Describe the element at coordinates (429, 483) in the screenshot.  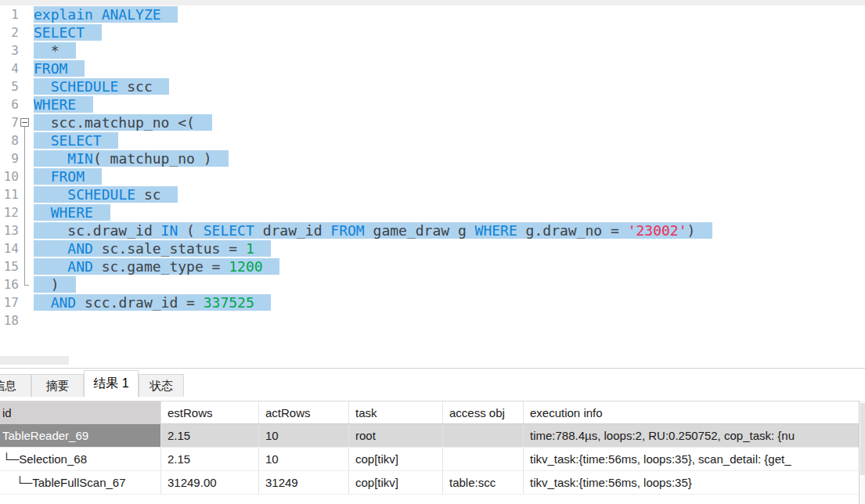
I see `grid-row: └─TableFullScan_6731249.0031249cop[tikv]…` at that location.